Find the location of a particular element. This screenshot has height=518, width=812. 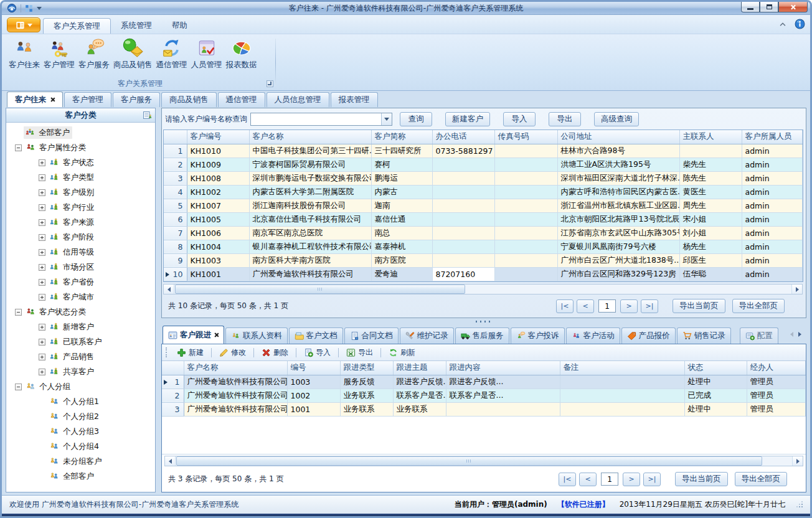

detail-scroll-left-button is located at coordinates (171, 461).